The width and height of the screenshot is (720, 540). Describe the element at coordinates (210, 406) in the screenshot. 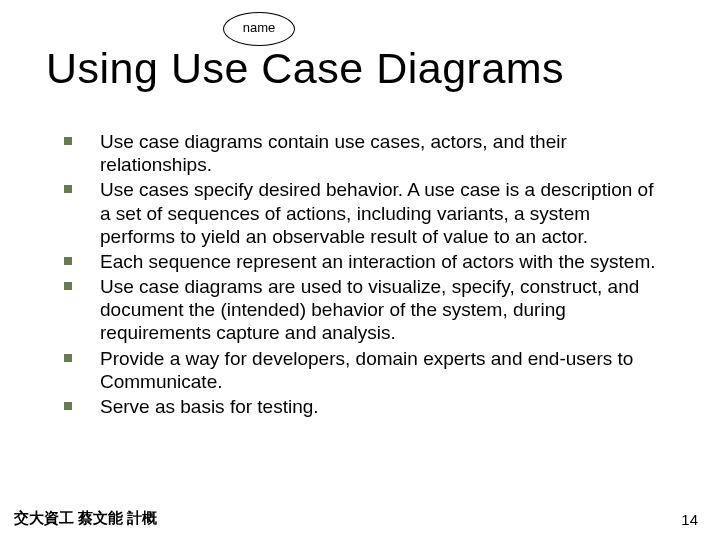

I see `bullet-text: Serve as basis for testing.` at that location.